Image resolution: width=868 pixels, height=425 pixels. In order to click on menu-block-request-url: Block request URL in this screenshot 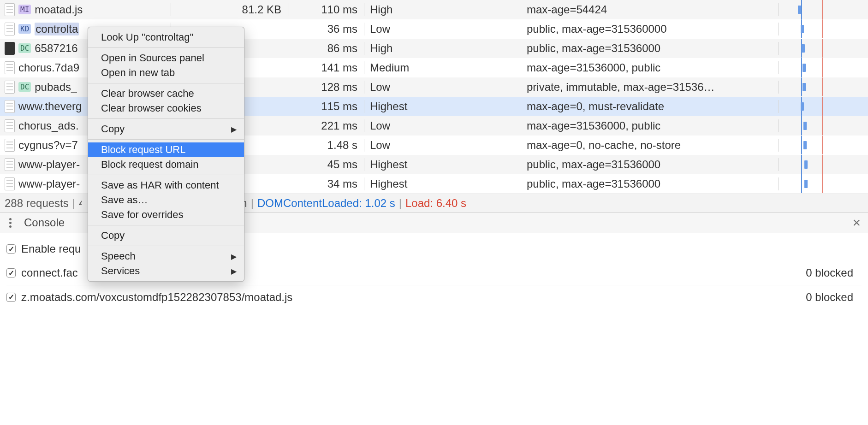, I will do `click(166, 150)`.